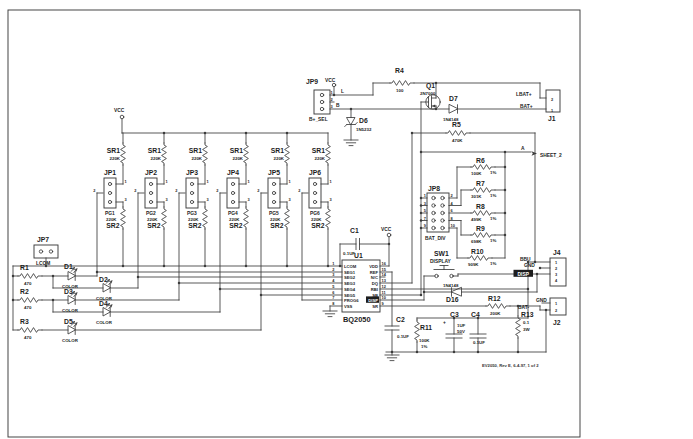 The height and width of the screenshot is (439, 693). What do you see at coordinates (358, 256) in the screenshot?
I see `u1-ref: U1` at bounding box center [358, 256].